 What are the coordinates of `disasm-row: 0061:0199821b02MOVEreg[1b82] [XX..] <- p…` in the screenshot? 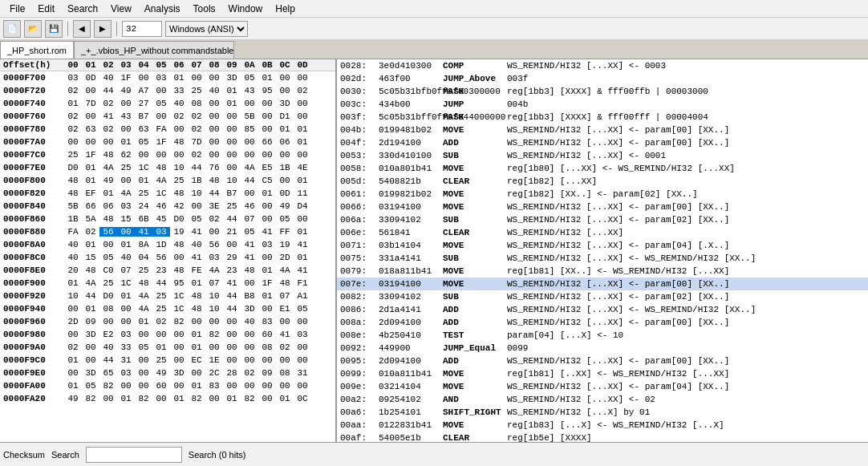 It's located at (602, 194).